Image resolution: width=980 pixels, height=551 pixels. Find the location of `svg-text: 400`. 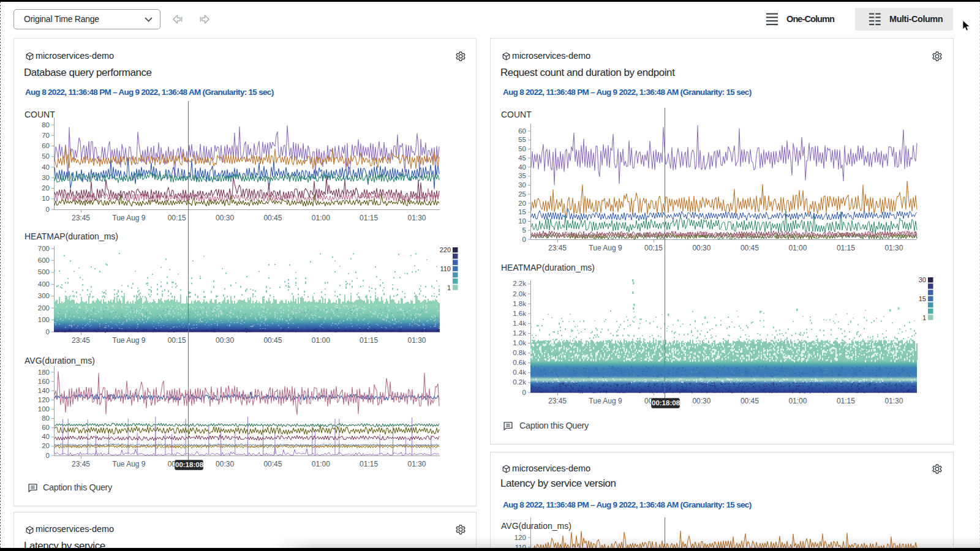

svg-text: 400 is located at coordinates (44, 284).